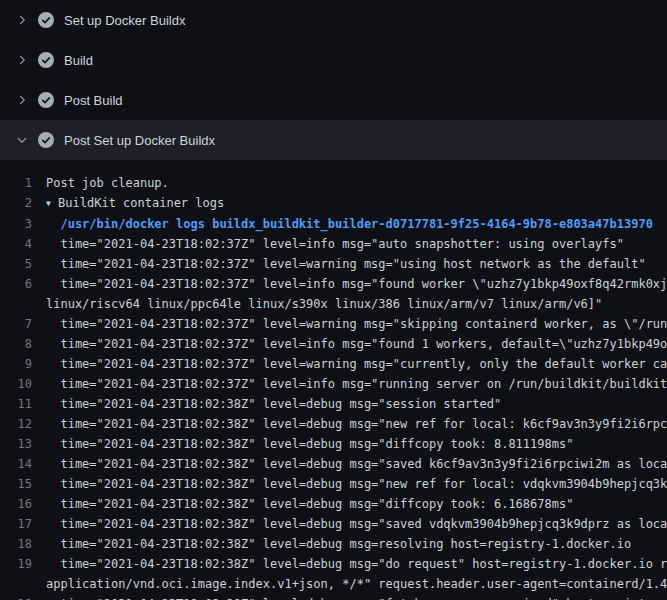 This screenshot has width=667, height=600. I want to click on log-line-number: 8, so click(23, 344).